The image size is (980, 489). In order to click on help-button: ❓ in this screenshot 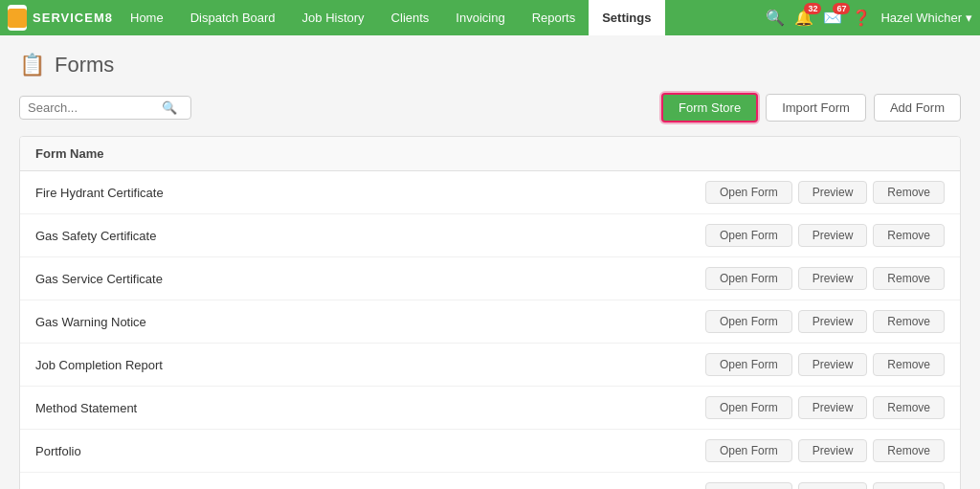, I will do `click(861, 17)`.